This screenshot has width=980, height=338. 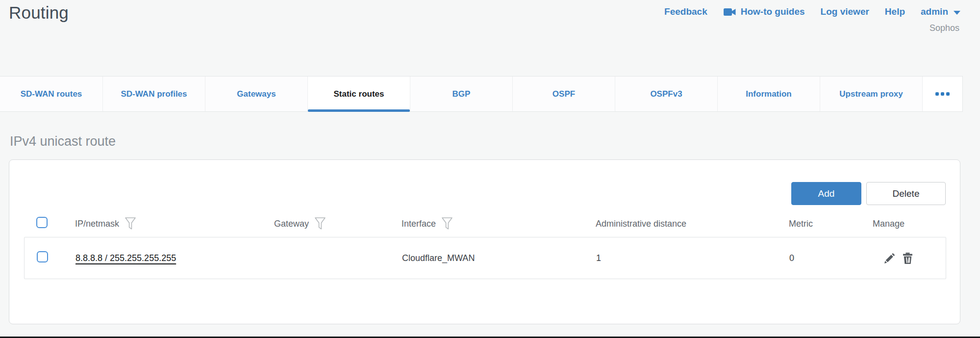 What do you see at coordinates (729, 12) in the screenshot?
I see `video-camera-icon` at bounding box center [729, 12].